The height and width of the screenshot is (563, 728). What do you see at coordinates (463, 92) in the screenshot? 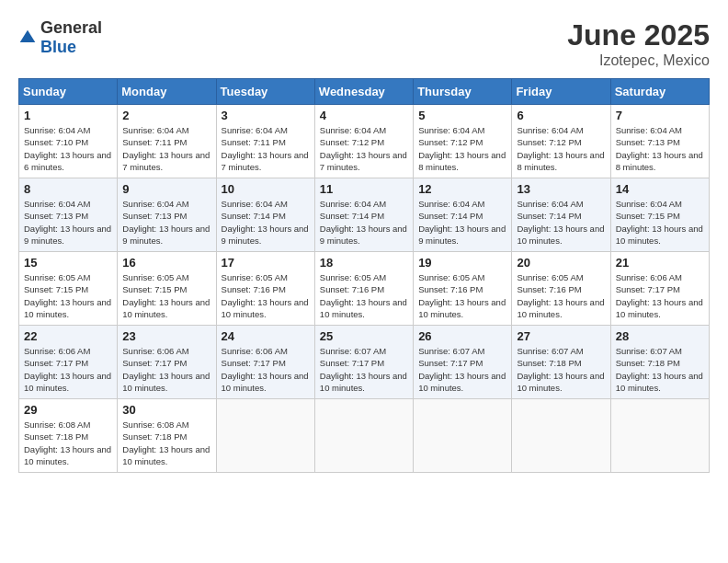
I see `weekday-header: Thursday` at bounding box center [463, 92].